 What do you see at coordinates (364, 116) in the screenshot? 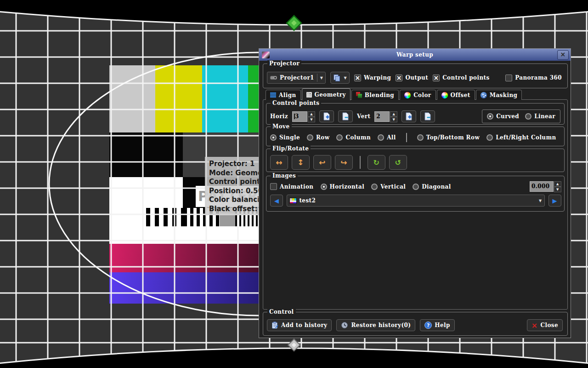
I see `vert-label: Vert` at bounding box center [364, 116].